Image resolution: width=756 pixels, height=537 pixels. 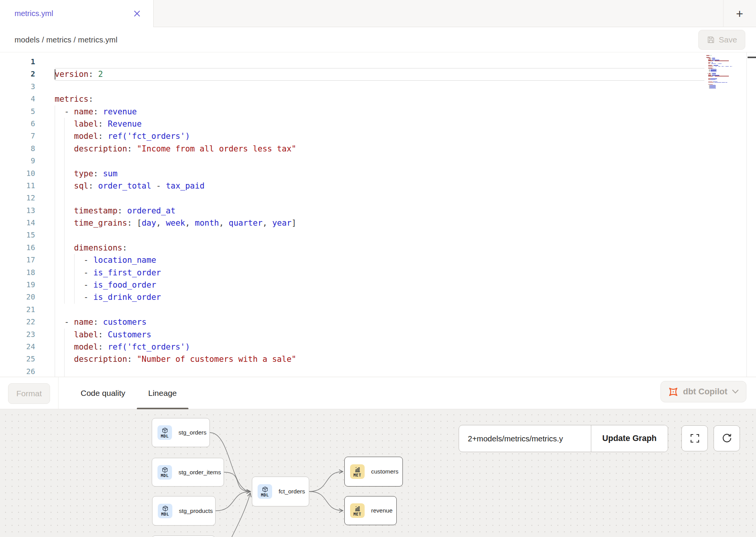 What do you see at coordinates (378, 347) in the screenshot?
I see `code-line-24: 24 model: ref('fct_orders')` at bounding box center [378, 347].